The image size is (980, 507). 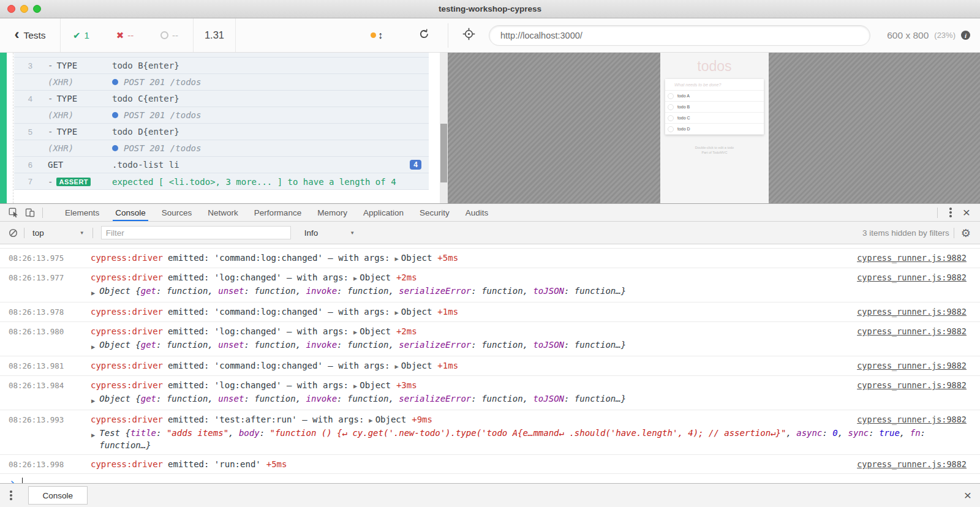 I want to click on command-row: 3-TYPEtodo B{enter}, so click(x=222, y=66).